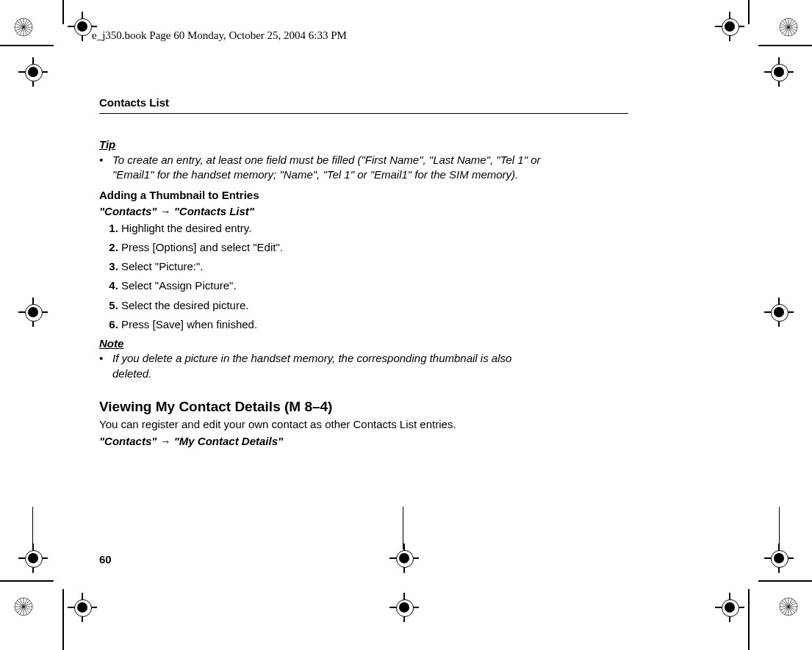 Image resolution: width=812 pixels, height=650 pixels. Describe the element at coordinates (375, 325) in the screenshot. I see `step-item: Press [Save] when finished.` at that location.